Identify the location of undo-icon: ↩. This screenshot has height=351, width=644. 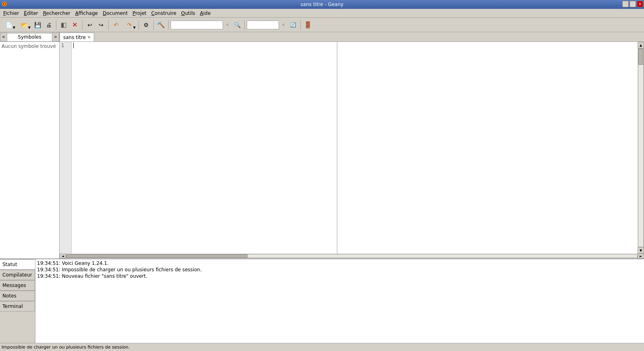
(90, 25).